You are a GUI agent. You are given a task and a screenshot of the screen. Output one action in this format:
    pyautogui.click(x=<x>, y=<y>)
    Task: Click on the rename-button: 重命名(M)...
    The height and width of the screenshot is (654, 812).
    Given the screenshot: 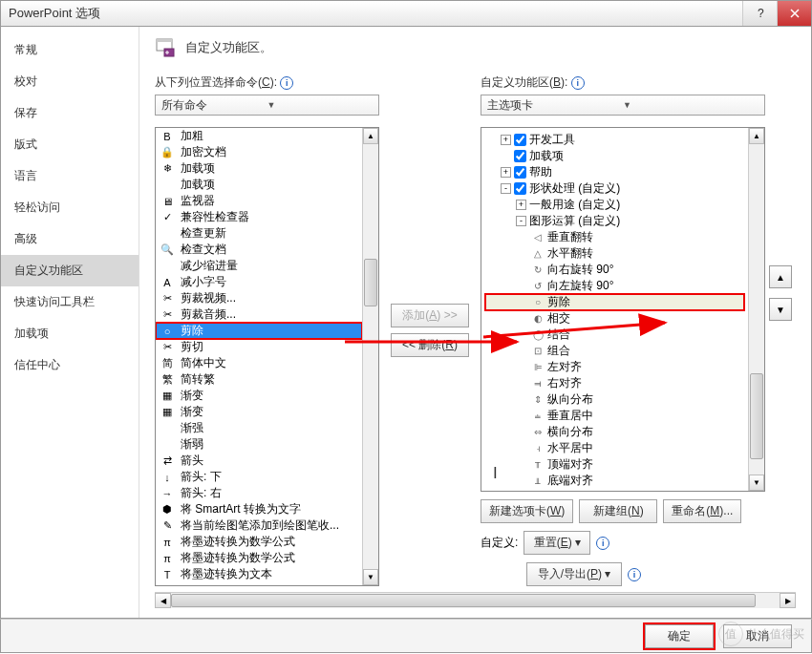 What is the action you would take?
    pyautogui.click(x=702, y=512)
    